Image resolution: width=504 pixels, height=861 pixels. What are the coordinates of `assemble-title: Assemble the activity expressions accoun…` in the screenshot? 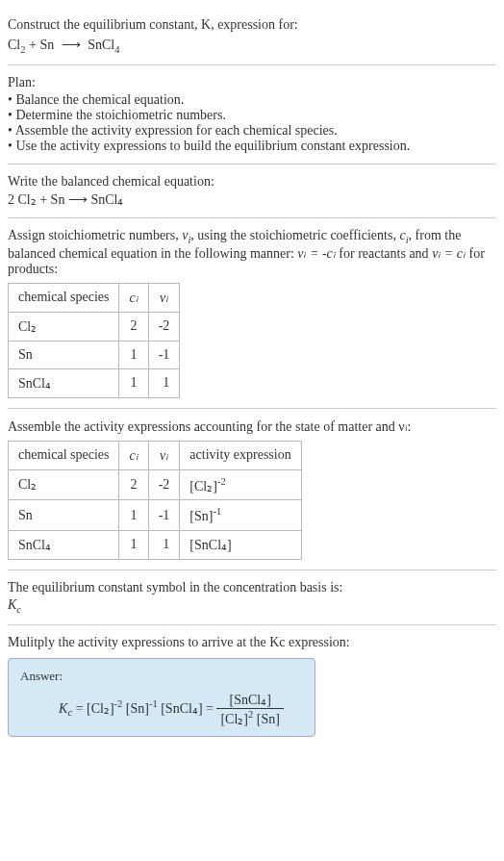 It's located at (252, 427).